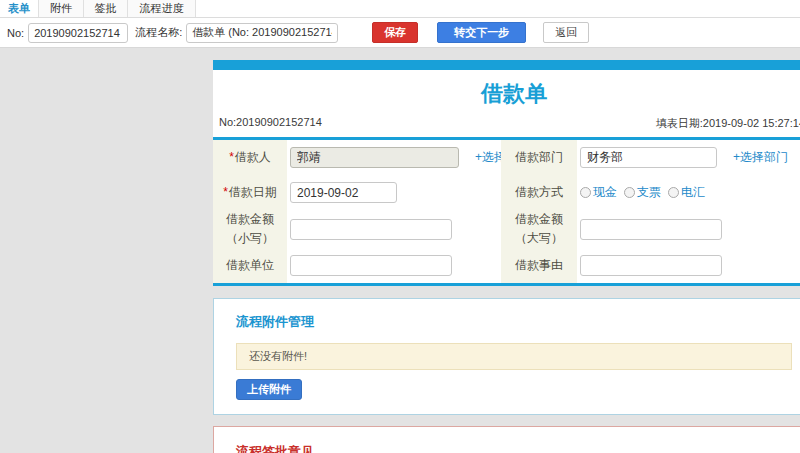 This screenshot has width=800, height=453. I want to click on loan-unit-input, so click(371, 266).